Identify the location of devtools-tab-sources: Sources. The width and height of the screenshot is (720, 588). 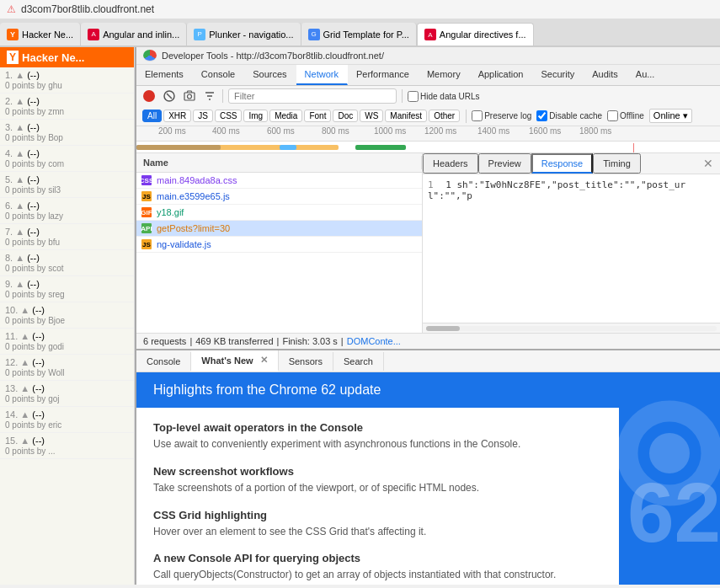
(269, 75).